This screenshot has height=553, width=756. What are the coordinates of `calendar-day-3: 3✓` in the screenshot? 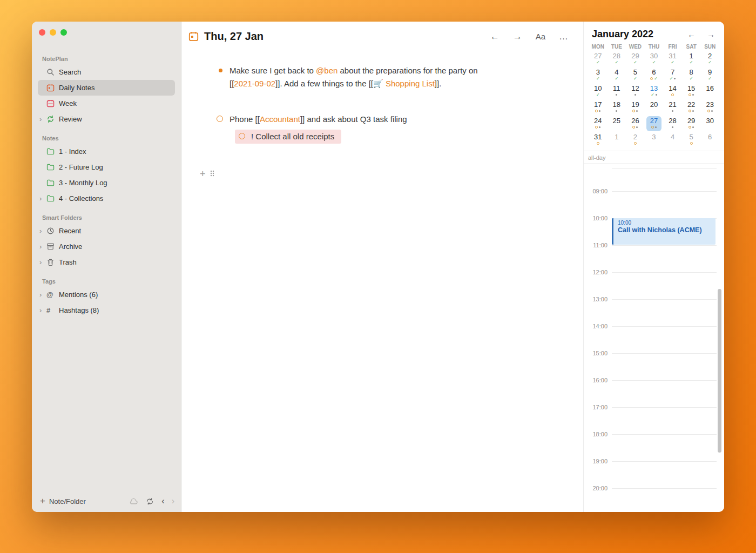 It's located at (598, 76).